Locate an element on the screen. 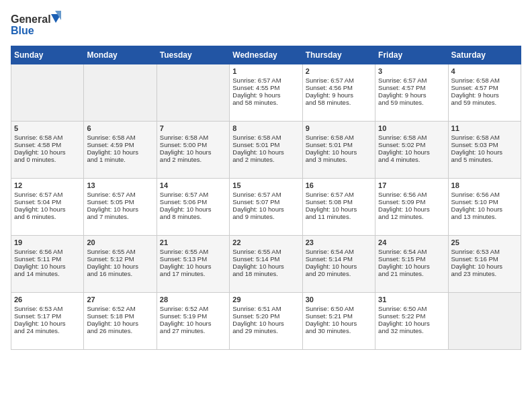  calendar-day-cell: 20Sunrise: 6:55 AMSunset: 5:12 PMDayligh… is located at coordinates (120, 265).